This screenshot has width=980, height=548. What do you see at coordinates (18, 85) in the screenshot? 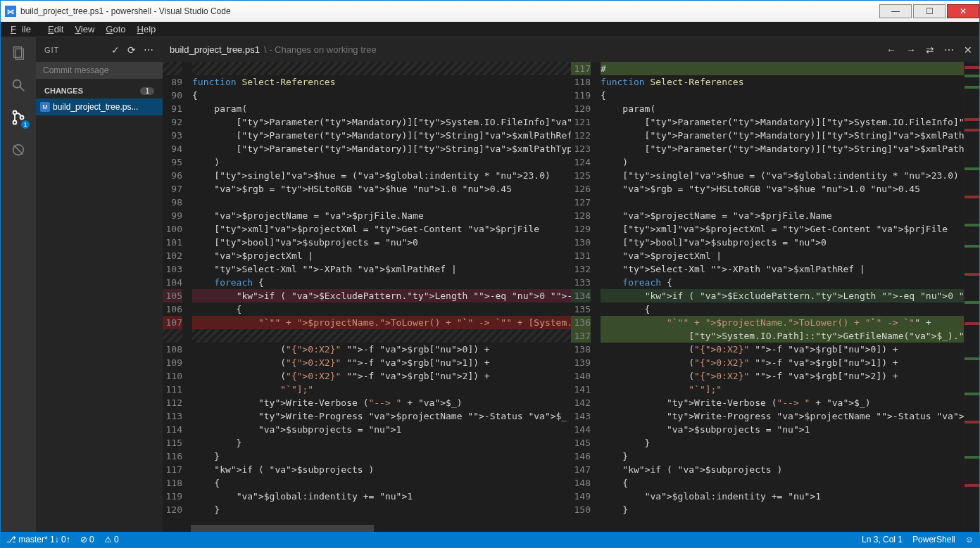
I see `search-icon` at bounding box center [18, 85].